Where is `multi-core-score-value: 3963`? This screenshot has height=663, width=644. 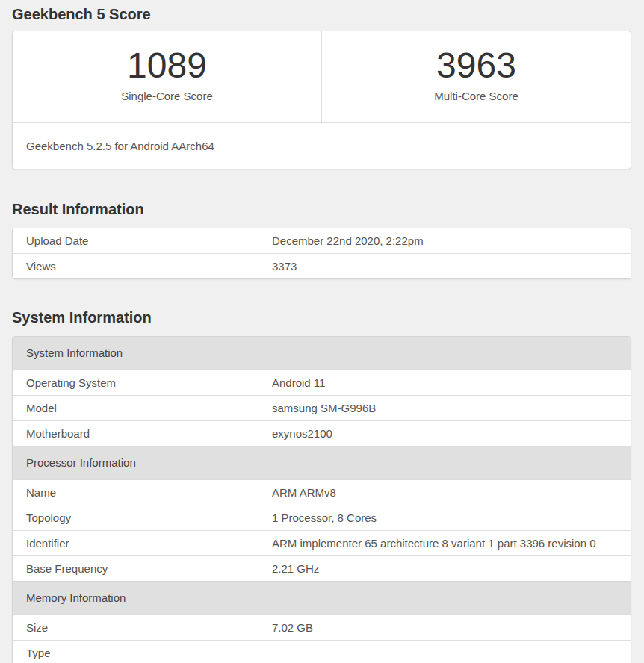
multi-core-score-value: 3963 is located at coordinates (477, 66).